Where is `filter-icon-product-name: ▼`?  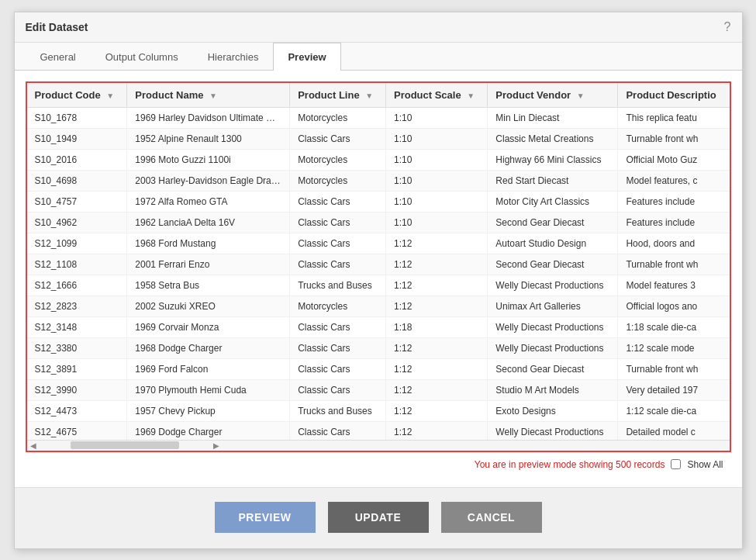
filter-icon-product-name: ▼ is located at coordinates (213, 96).